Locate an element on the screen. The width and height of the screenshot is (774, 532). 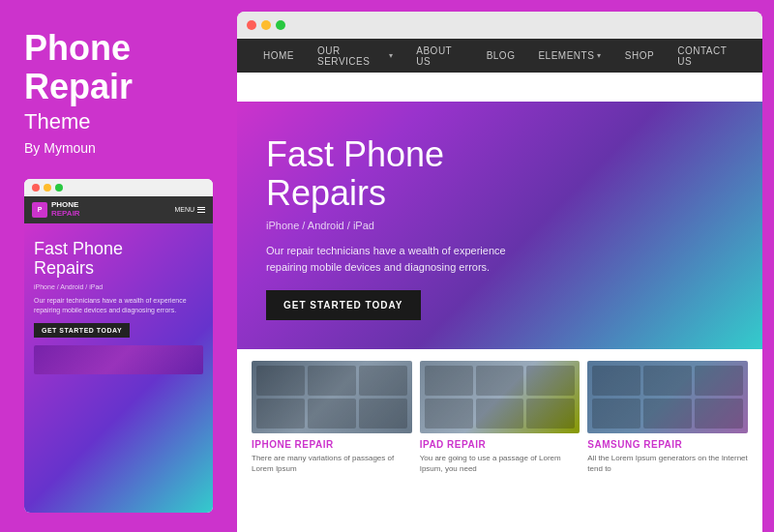
subtitle: Theme is located at coordinates (118, 122).